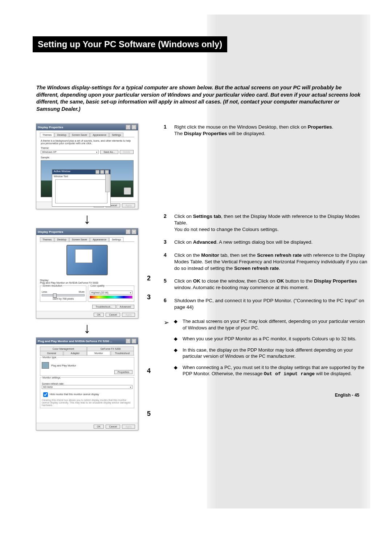  What do you see at coordinates (99, 353) in the screenshot?
I see `tab-monitor: Monitor` at bounding box center [99, 353].